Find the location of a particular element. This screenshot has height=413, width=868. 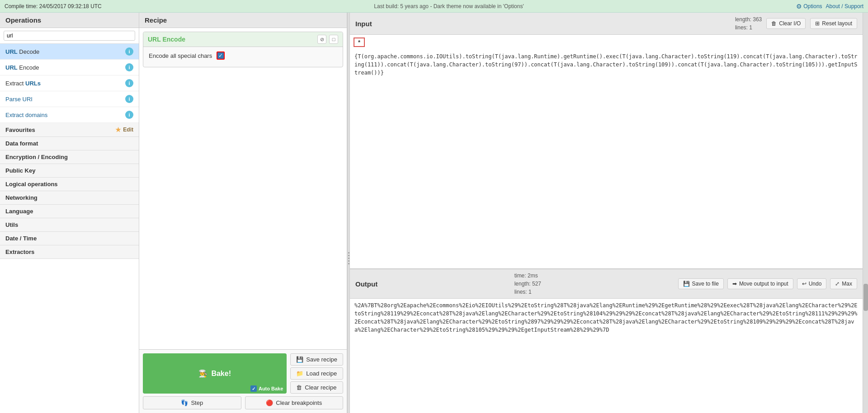

input-controls: length: 363 lines: 1 🗑 Clear I/O ⊞ Reset… is located at coordinates (796, 23).